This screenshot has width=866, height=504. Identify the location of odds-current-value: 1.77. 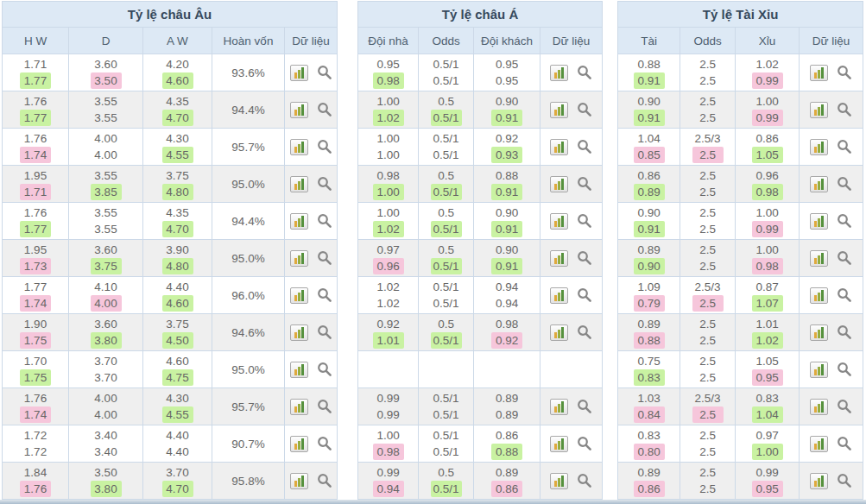
(35, 81).